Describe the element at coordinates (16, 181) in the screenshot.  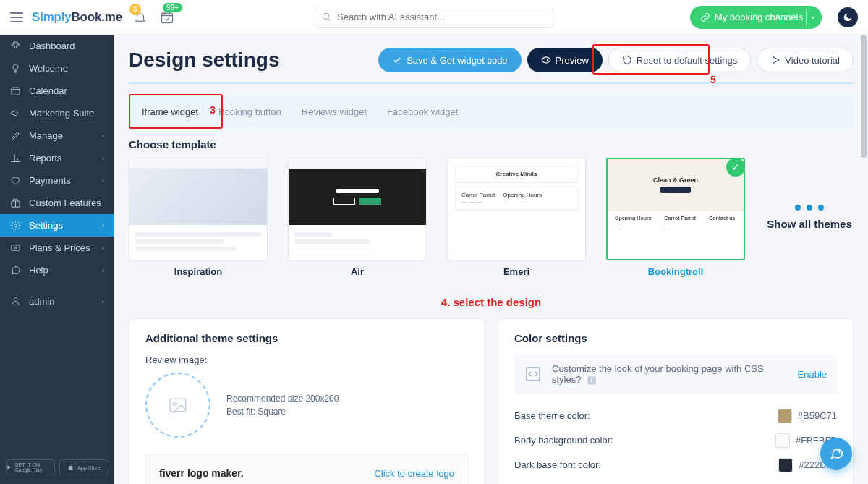
I see `card-icon` at that location.